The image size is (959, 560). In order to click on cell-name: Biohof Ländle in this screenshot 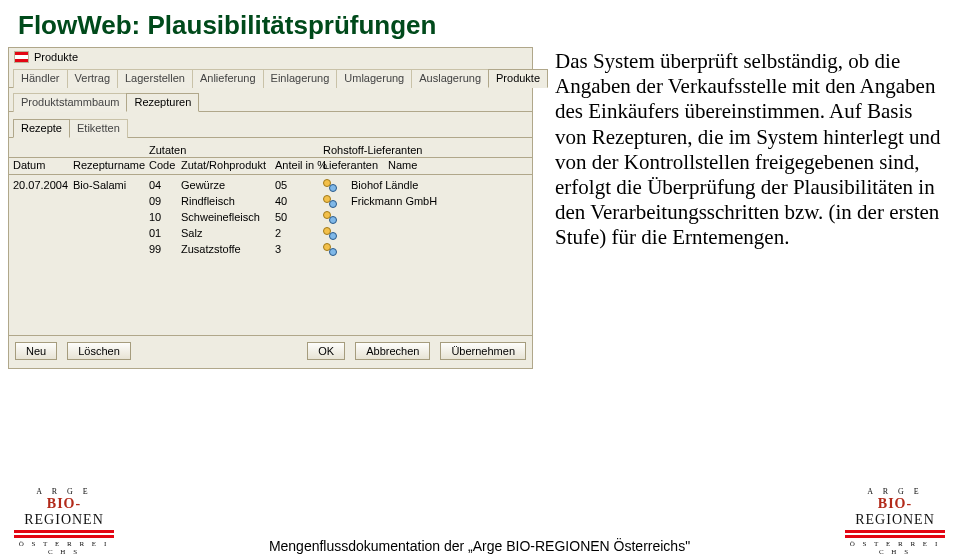, I will do `click(440, 185)`.